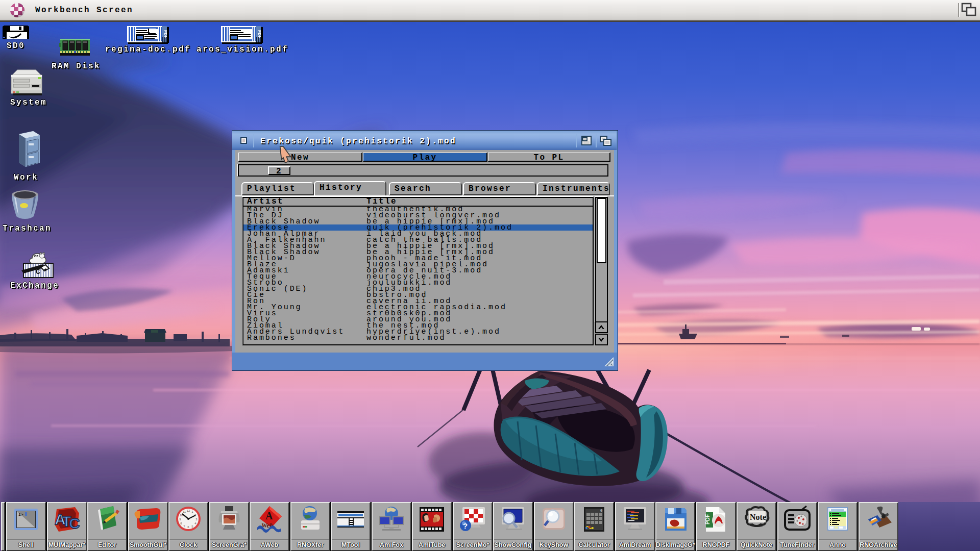 Image resolution: width=980 pixels, height=551 pixels. Describe the element at coordinates (270, 516) in the screenshot. I see `svg-text: A` at that location.